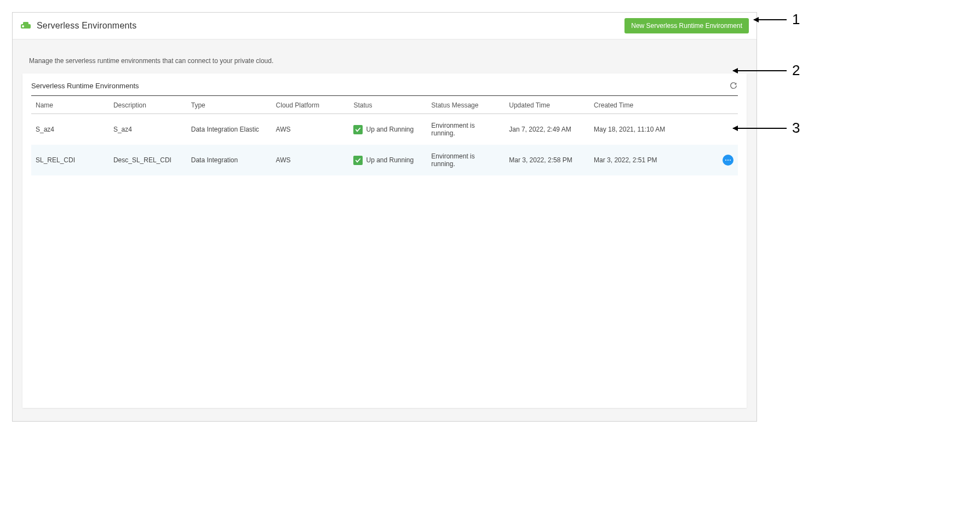 The height and width of the screenshot is (511, 980). Describe the element at coordinates (229, 129) in the screenshot. I see `cell-type: Data Integration Elastic` at that location.